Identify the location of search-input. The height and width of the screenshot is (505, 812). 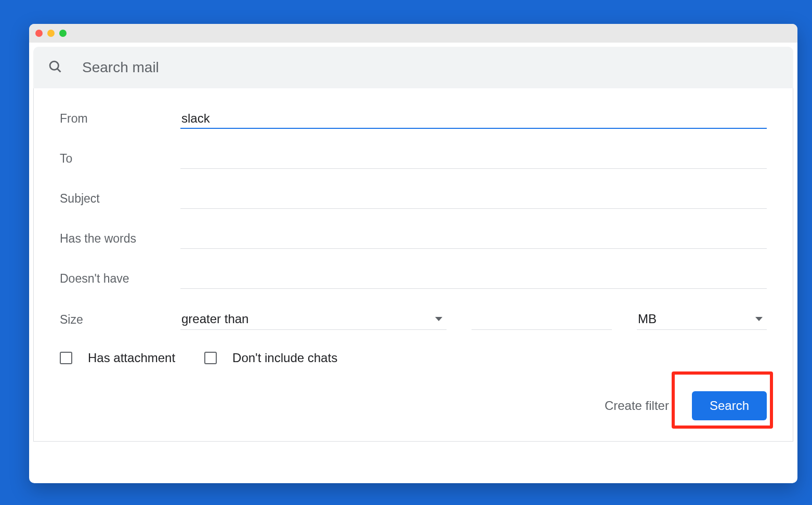
(430, 68).